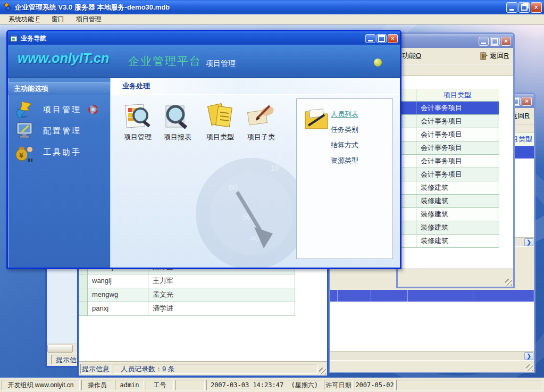 The width and height of the screenshot is (544, 392). What do you see at coordinates (432, 296) in the screenshot?
I see `detail-table-header-row` at bounding box center [432, 296].